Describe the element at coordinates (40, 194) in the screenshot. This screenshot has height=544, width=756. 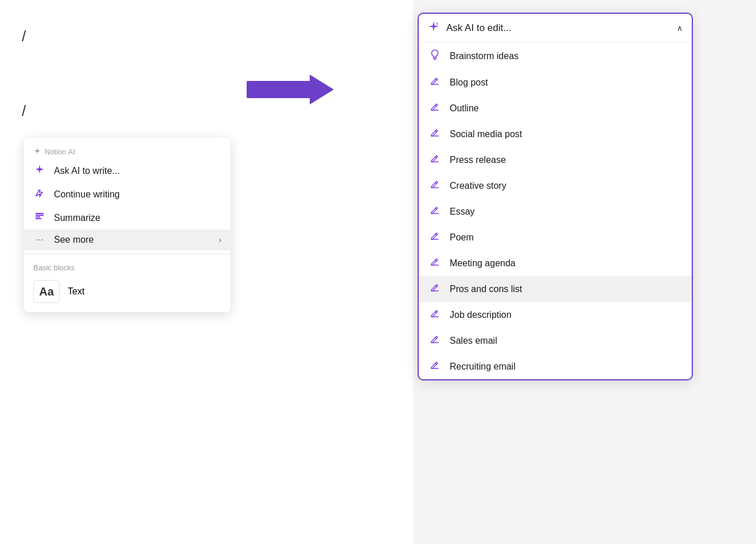
I see `continue-writing-icon` at that location.